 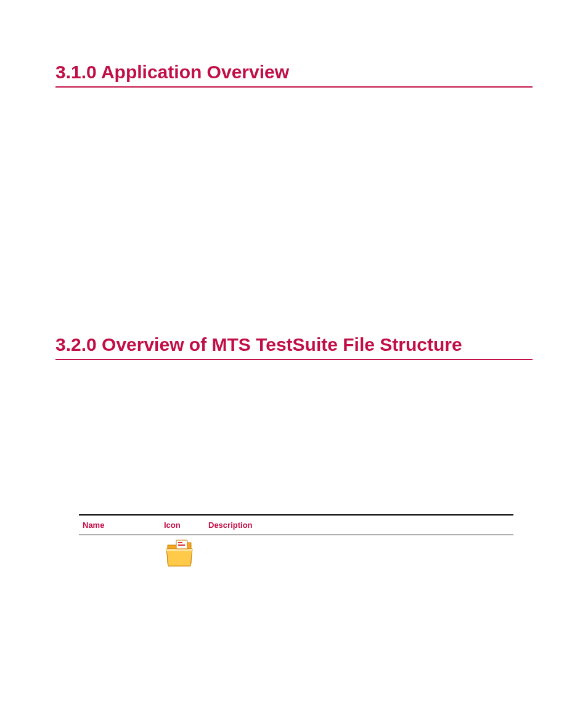 What do you see at coordinates (179, 553) in the screenshot?
I see `project-folder-icon` at bounding box center [179, 553].